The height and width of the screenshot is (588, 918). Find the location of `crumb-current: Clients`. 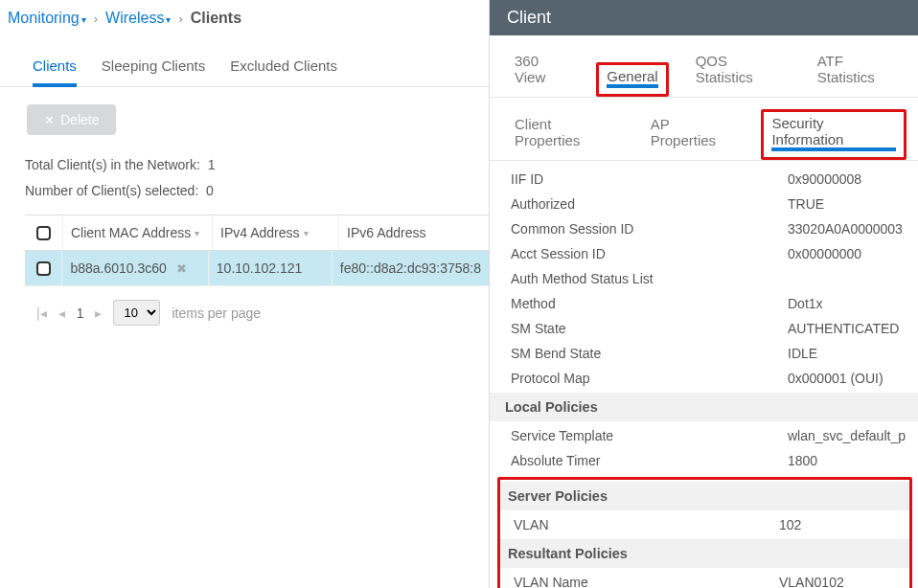

crumb-current: Clients is located at coordinates (217, 18).